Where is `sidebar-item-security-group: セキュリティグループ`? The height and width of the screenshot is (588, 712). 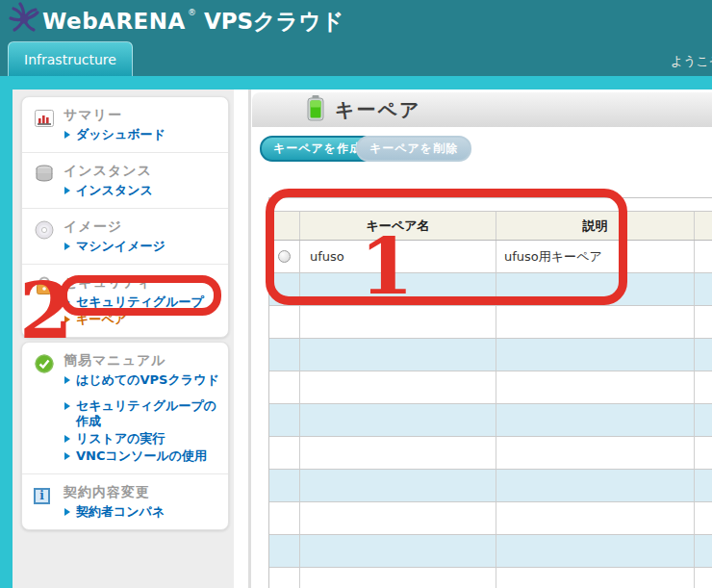 sidebar-item-security-group: セキュリティグループ is located at coordinates (142, 302).